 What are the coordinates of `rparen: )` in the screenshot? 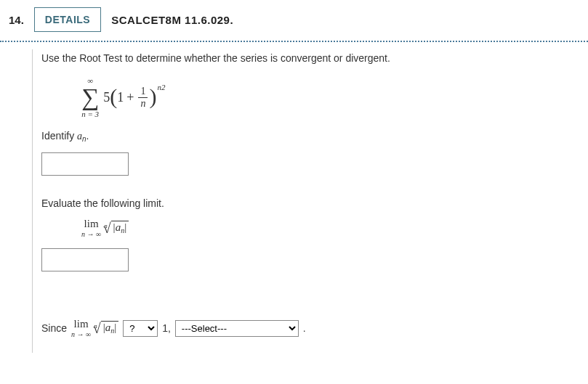 It's located at (153, 97).